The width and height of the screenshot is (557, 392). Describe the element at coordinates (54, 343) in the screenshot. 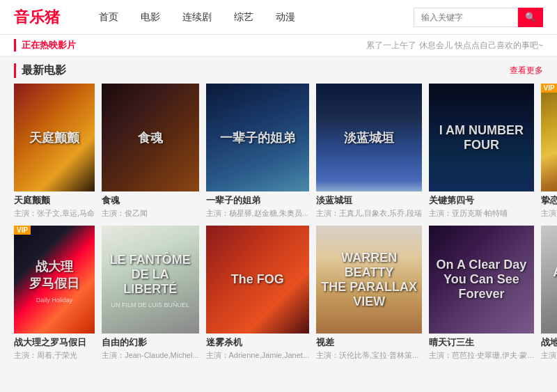

I see `movie-title: 战大理之罗马假日` at that location.